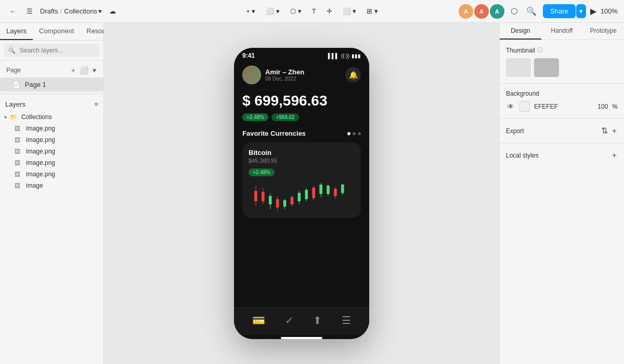 The height and width of the screenshot is (364, 624). What do you see at coordinates (354, 134) in the screenshot?
I see `carousel-dots` at bounding box center [354, 134].